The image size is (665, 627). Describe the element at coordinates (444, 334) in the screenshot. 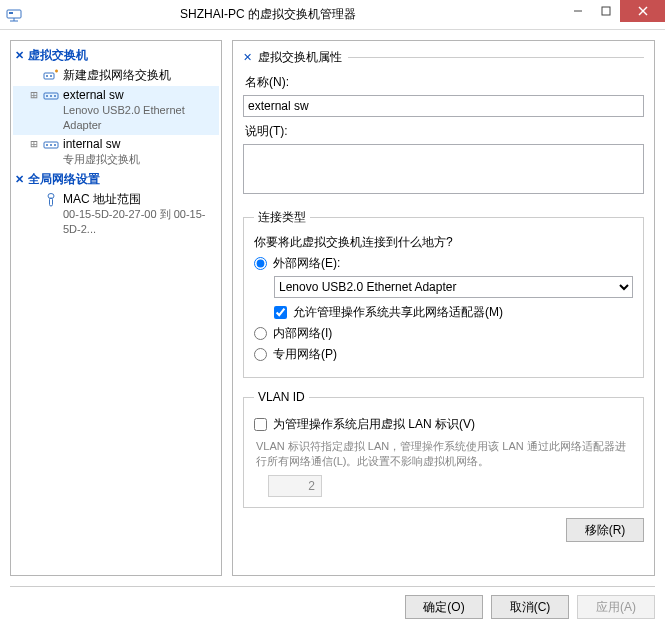

I see `radio-internal-row: 内部网络(I)` at that location.